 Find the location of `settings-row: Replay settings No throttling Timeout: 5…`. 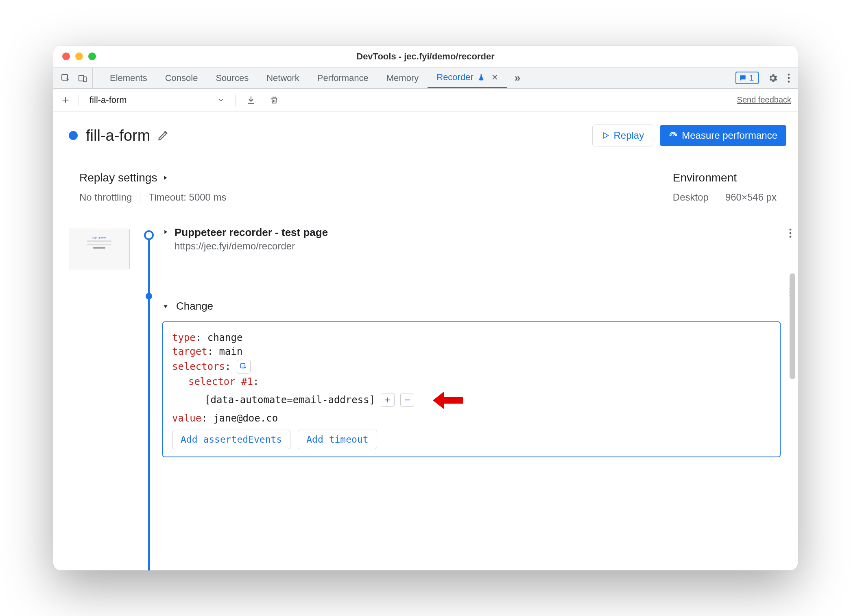

settings-row: Replay settings No throttling Timeout: 5… is located at coordinates (426, 189).